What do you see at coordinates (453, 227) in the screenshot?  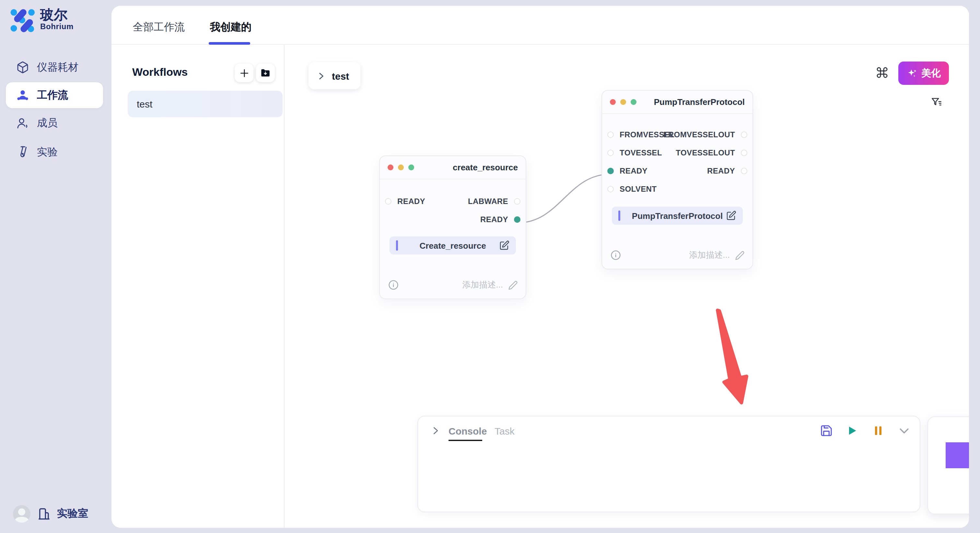 I see `node-create-resource: create_resource READY LABWARE READY Crea…` at bounding box center [453, 227].